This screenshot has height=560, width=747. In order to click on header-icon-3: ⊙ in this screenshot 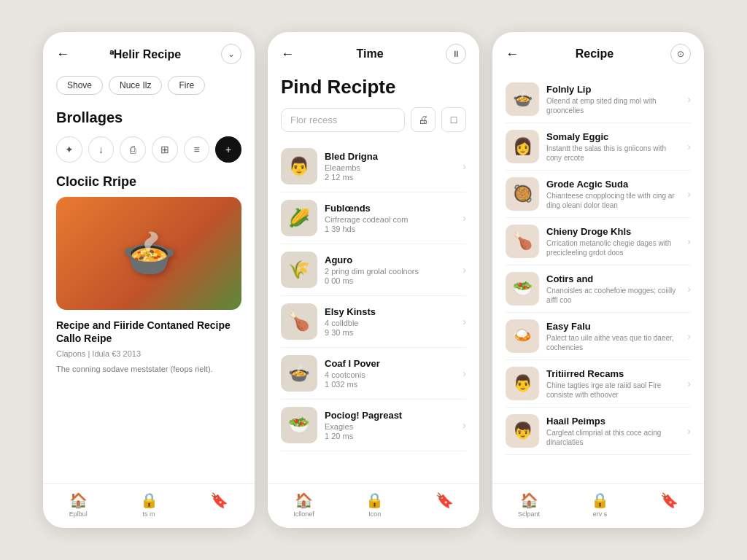, I will do `click(681, 54)`.